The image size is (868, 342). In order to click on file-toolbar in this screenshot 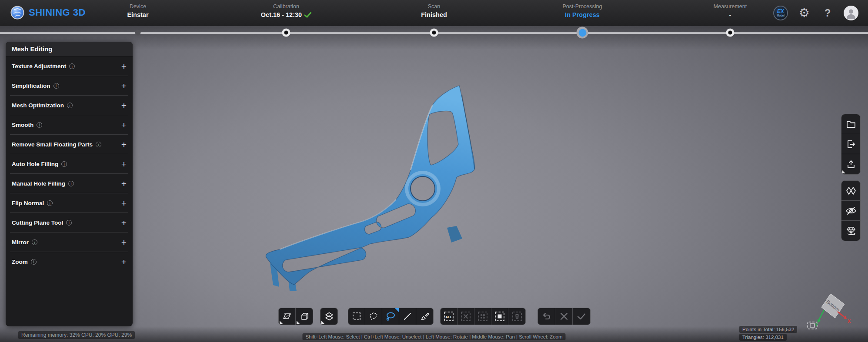, I will do `click(851, 144)`.